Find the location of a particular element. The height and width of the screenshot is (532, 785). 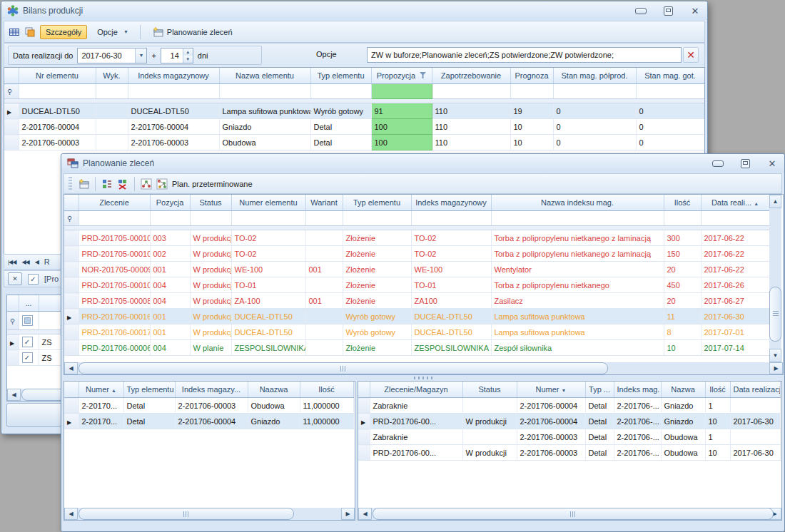

date-dropdown-button: ▼ is located at coordinates (141, 56).